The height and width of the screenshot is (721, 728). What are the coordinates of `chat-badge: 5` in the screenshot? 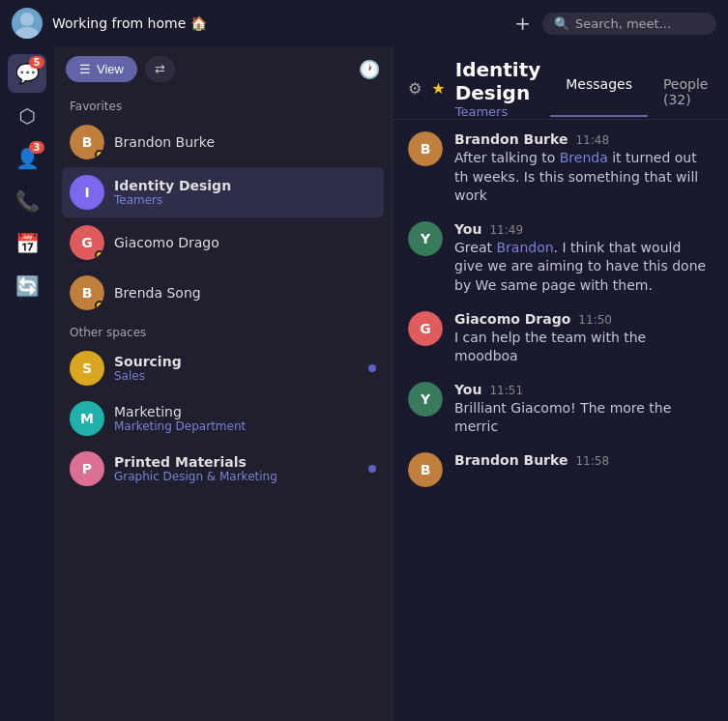 It's located at (37, 62).